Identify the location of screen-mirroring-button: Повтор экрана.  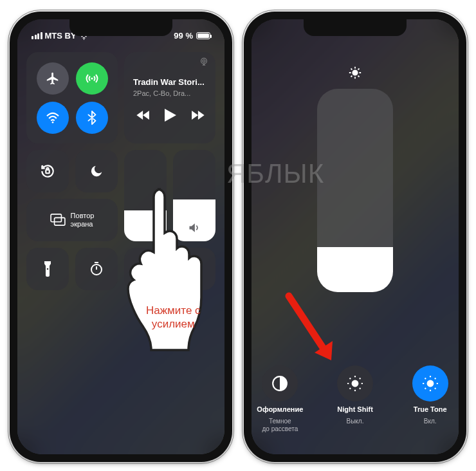
(72, 220).